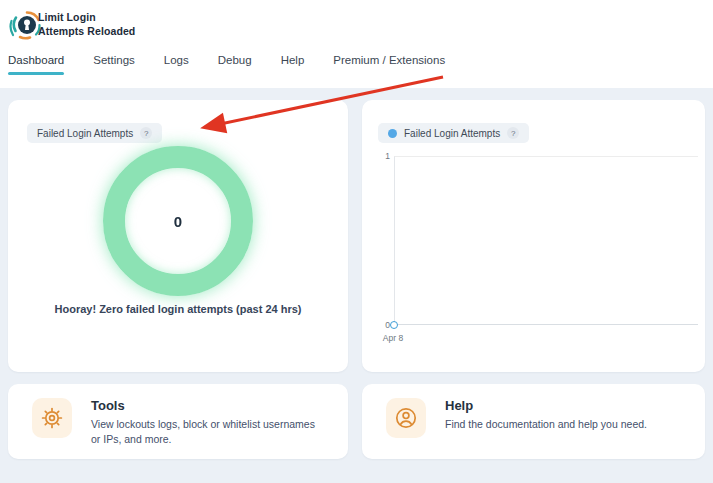 This screenshot has width=713, height=483. What do you see at coordinates (293, 64) in the screenshot?
I see `tab-help: Help` at bounding box center [293, 64].